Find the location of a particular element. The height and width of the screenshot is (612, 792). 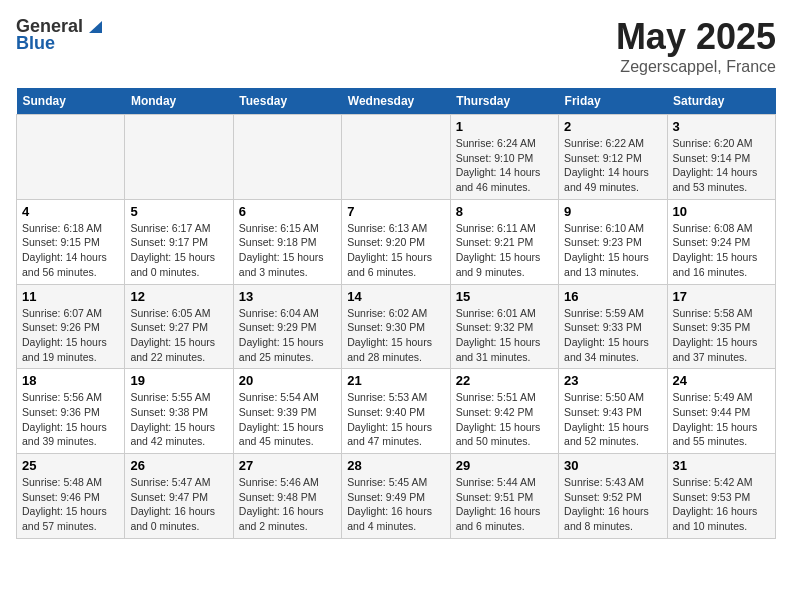

header-thursday: Thursday is located at coordinates (504, 102).